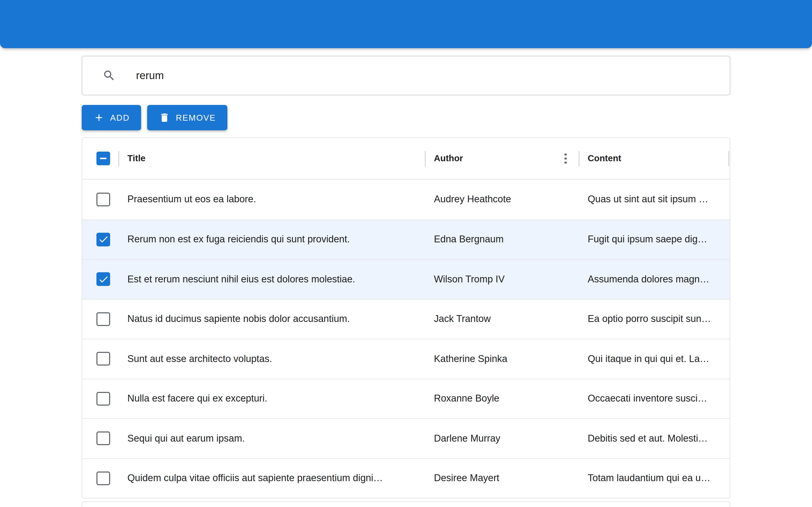 The height and width of the screenshot is (507, 812). Describe the element at coordinates (406, 398) in the screenshot. I see `table-row: Nulla est facere qui ex excepturi. Roxan…` at that location.